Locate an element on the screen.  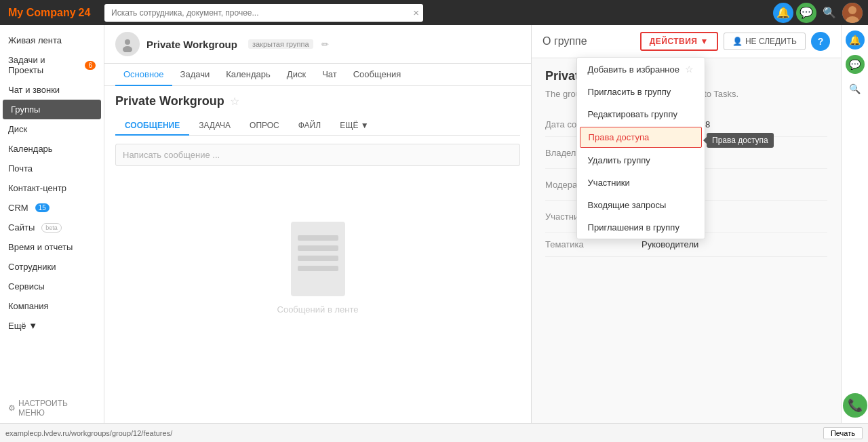
subtab-message: Сообщение is located at coordinates (152, 126).